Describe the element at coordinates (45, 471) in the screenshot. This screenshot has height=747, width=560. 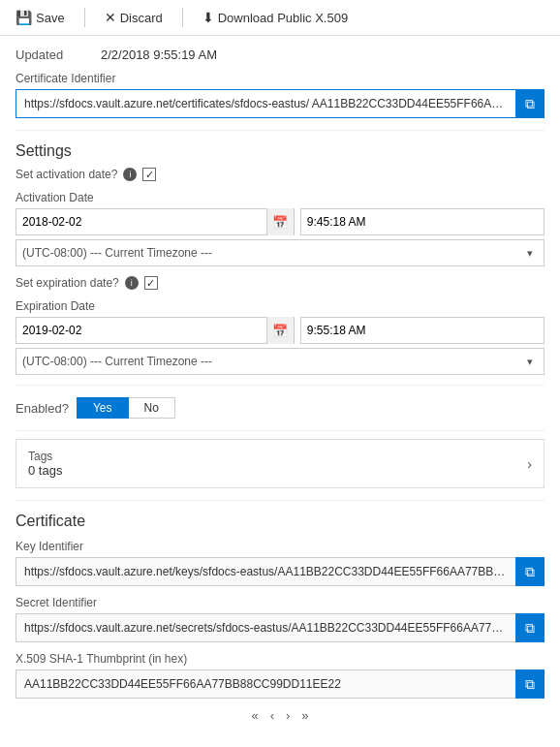
I see `tags-count: 0 tags` at that location.